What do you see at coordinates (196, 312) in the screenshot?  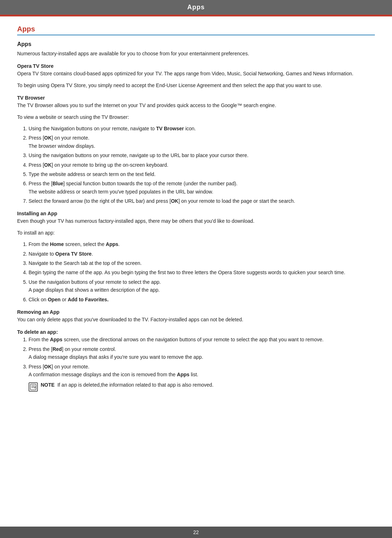 I see `removing-app-heading: Removing an App` at bounding box center [196, 312].